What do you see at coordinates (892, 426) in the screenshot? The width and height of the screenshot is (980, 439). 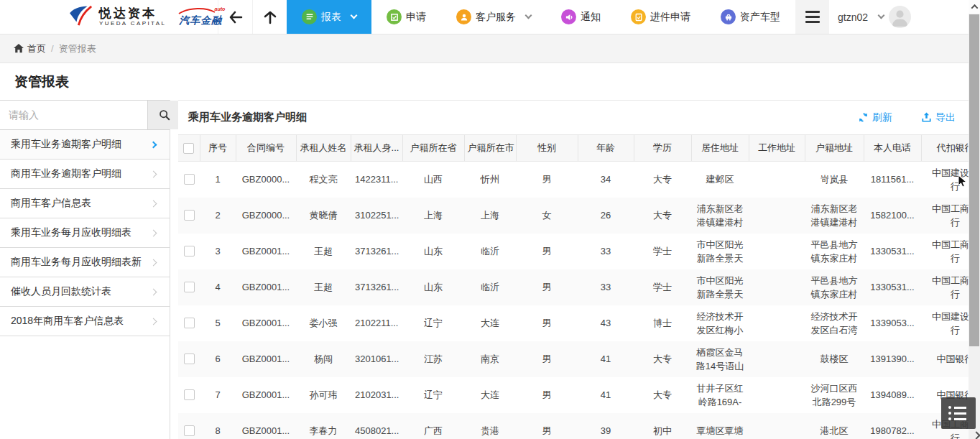 I see `cell-phone: 1980782...` at bounding box center [892, 426].